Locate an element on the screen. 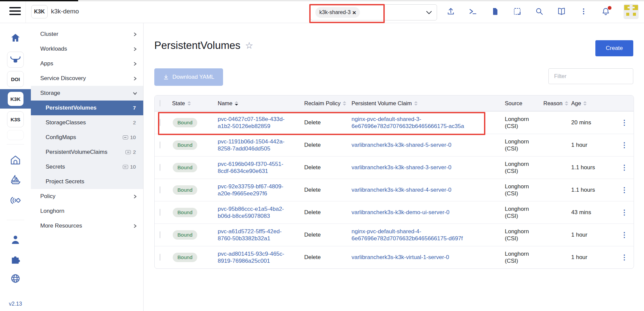  sidebar-item-cluster: Cluster is located at coordinates (87, 34).